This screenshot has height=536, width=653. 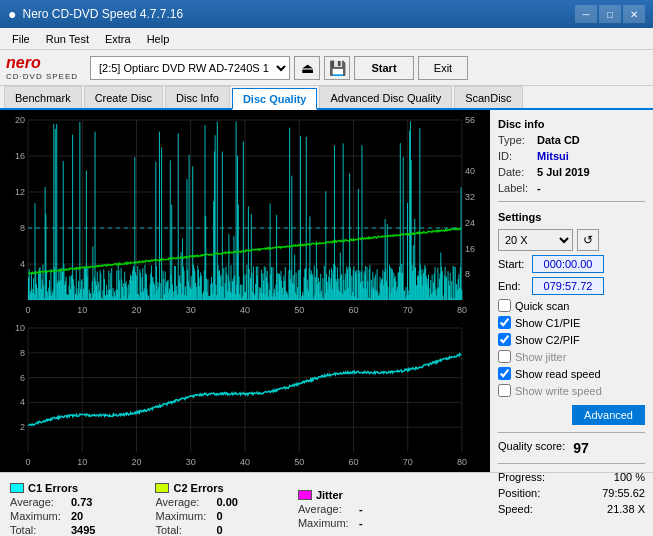 I want to click on type-label: Type:, so click(x=516, y=140).